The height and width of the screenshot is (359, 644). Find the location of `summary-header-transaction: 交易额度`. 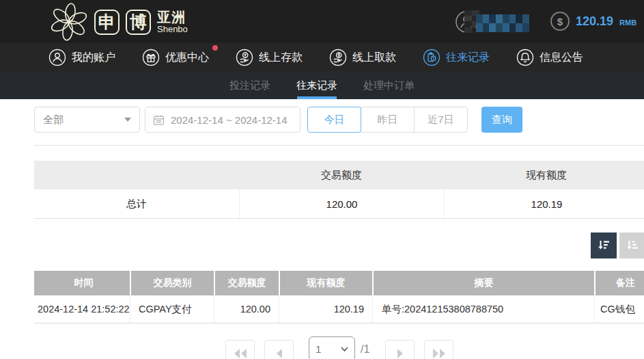

summary-header-transaction: 交易额度 is located at coordinates (341, 175).